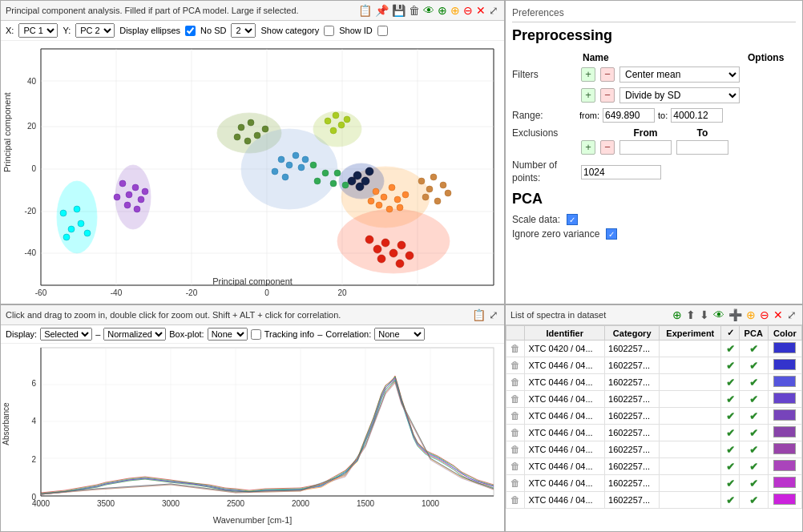 The image size is (803, 532). I want to click on col-category: Category, so click(632, 333).